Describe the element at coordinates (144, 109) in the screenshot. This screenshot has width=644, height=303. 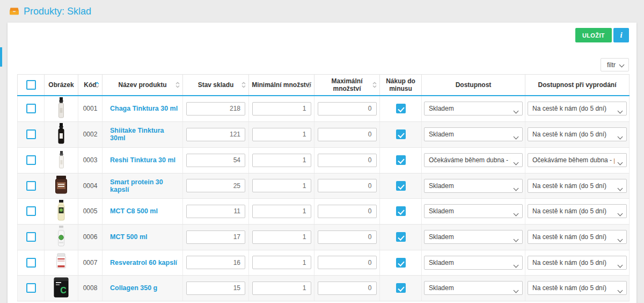
I see `product-name-link: Chaga Tinktura 30 ml` at that location.